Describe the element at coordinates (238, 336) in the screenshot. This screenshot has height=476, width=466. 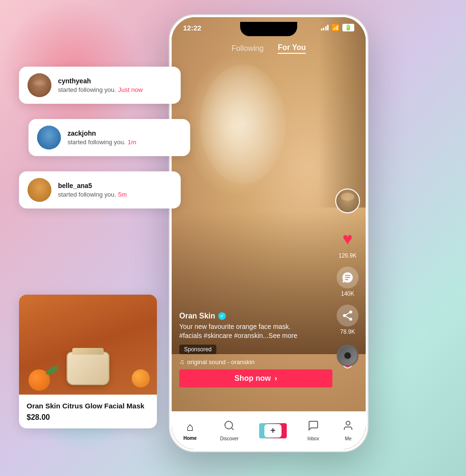
I see `video-hashtags: #facials #skincare #oranskin...See more` at that location.